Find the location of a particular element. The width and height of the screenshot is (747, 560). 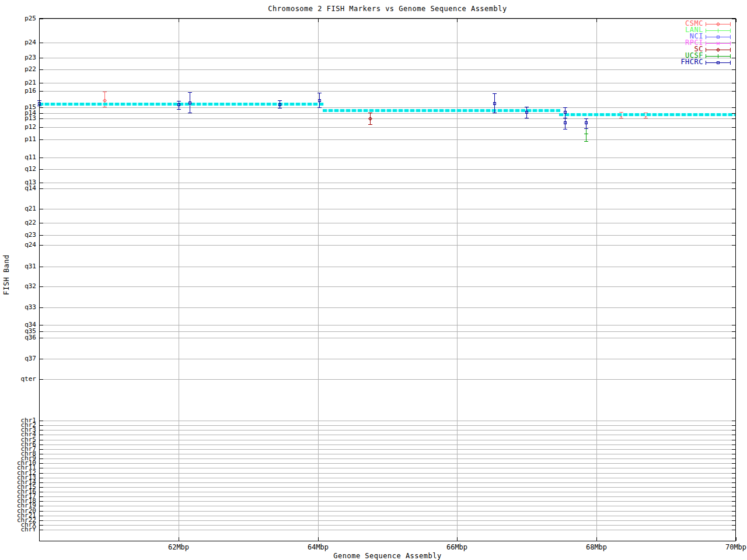

legend-sample-cap-right-NCI is located at coordinates (731, 37).